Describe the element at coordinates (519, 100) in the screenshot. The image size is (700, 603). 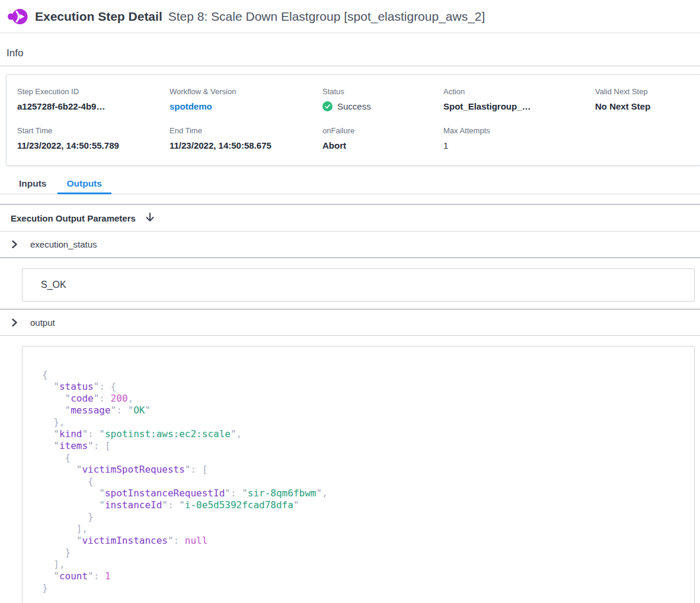
I see `field-action: Action Spot_Elastigroup_…` at that location.